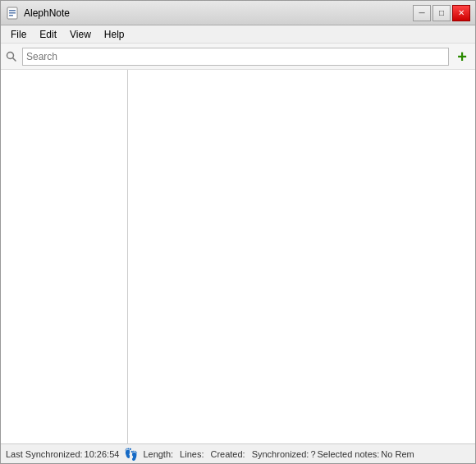 The width and height of the screenshot is (476, 464). I want to click on close-button: ✕, so click(461, 13).